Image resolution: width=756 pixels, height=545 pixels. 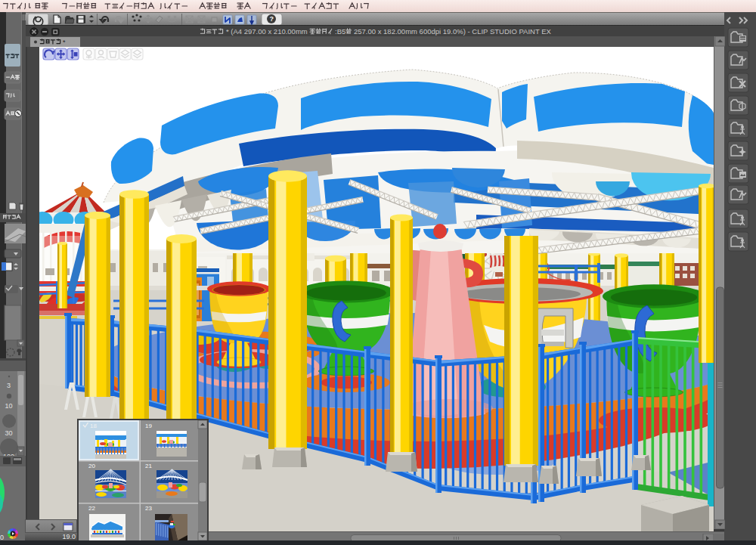 What do you see at coordinates (148, 508) in the screenshot?
I see `svg-text: 23` at bounding box center [148, 508].